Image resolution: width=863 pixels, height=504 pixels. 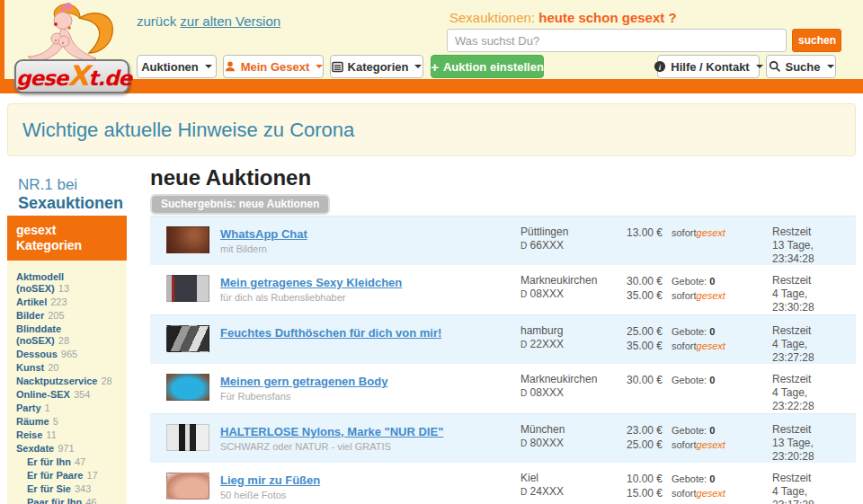 What do you see at coordinates (432, 123) in the screenshot?
I see `corona-notice-text: Wichtige aktuelle Hinweise zu Corona` at bounding box center [432, 123].